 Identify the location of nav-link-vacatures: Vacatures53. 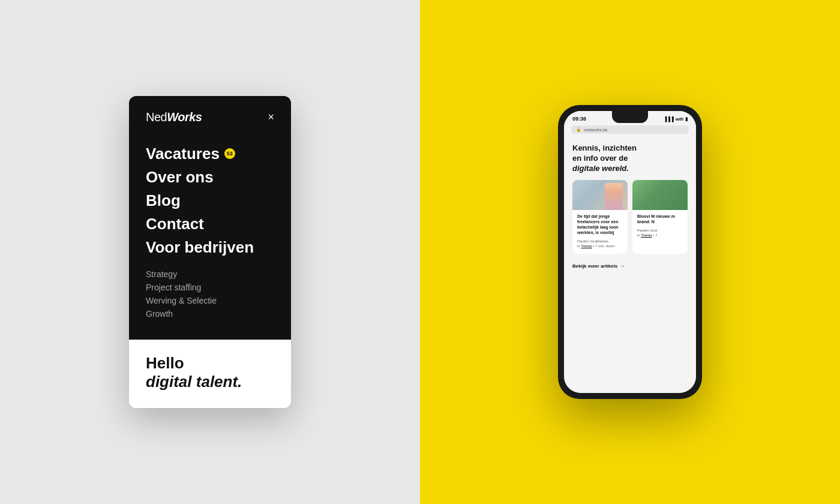
(210, 154).